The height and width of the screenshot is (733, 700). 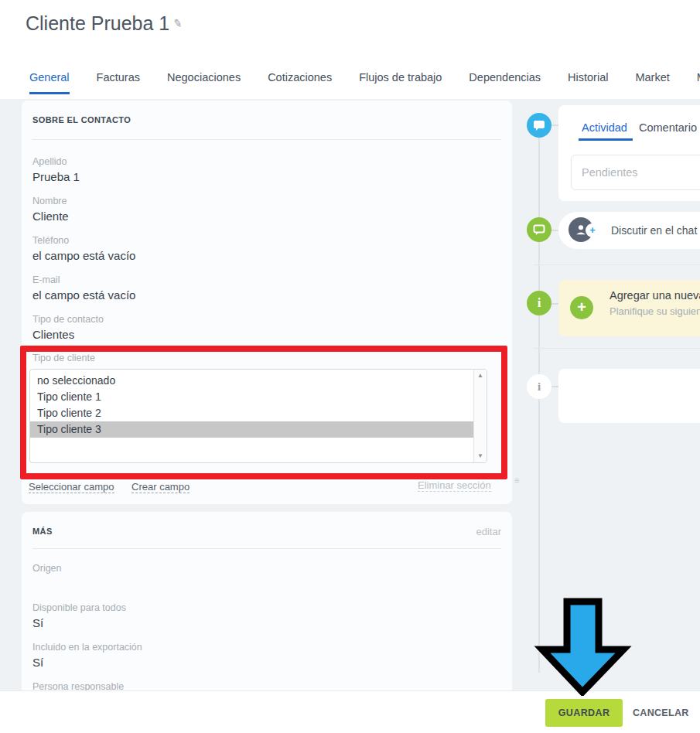 I want to click on tab-cut-off: M, so click(x=698, y=83).